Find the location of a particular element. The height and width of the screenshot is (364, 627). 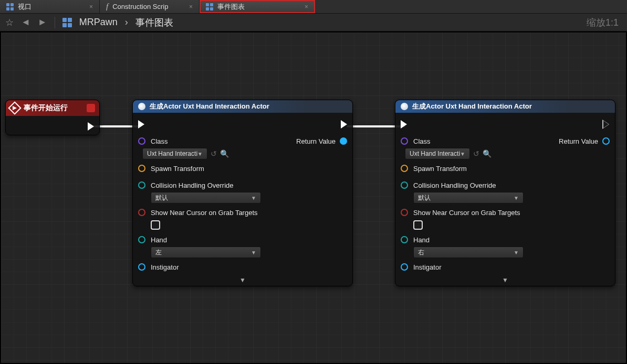

breadcrumb-graph: 事件图表 is located at coordinates (154, 23).